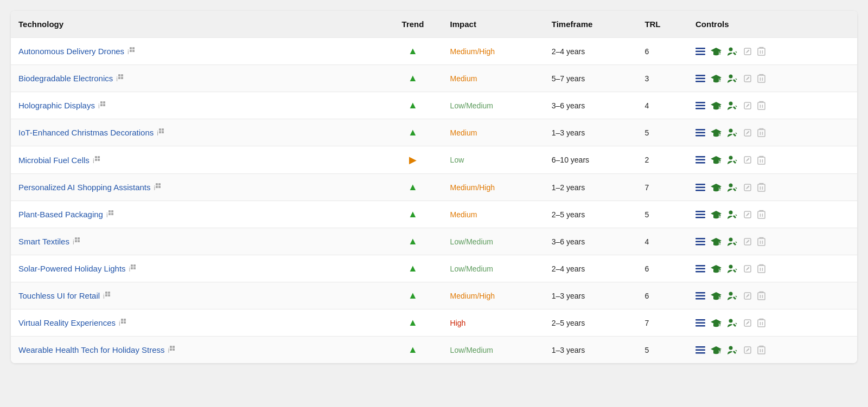 The height and width of the screenshot is (407, 868). Describe the element at coordinates (66, 78) in the screenshot. I see `technology-name: Biodegradable Electronics` at that location.